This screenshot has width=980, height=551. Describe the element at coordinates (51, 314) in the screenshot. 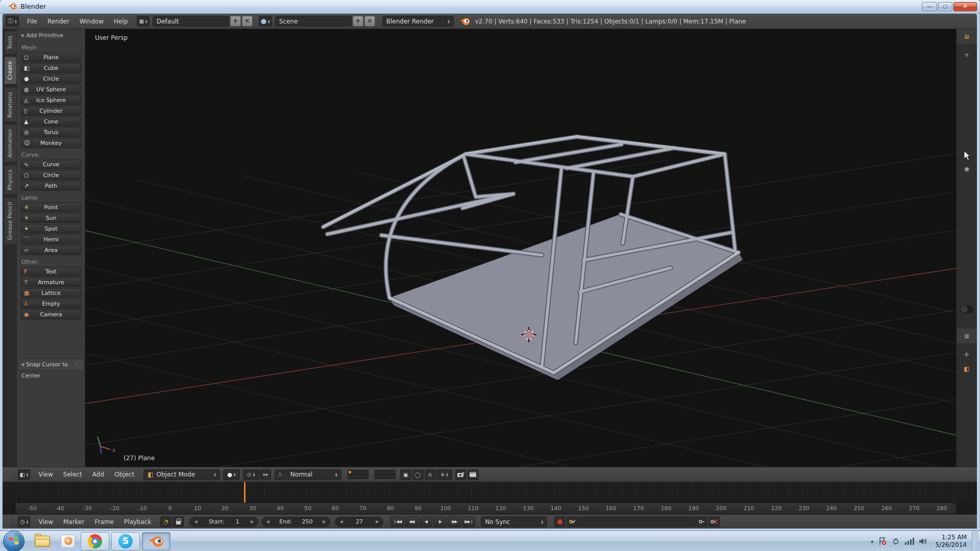

I see `add-camera-button: ◉Camera` at that location.